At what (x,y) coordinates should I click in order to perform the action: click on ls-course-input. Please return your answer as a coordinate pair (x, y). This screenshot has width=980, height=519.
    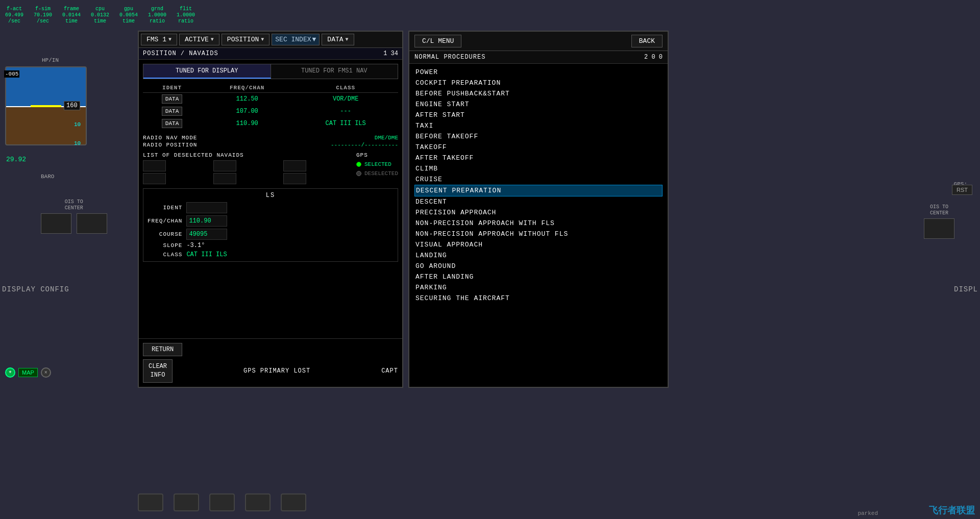
    Looking at the image, I should click on (207, 234).